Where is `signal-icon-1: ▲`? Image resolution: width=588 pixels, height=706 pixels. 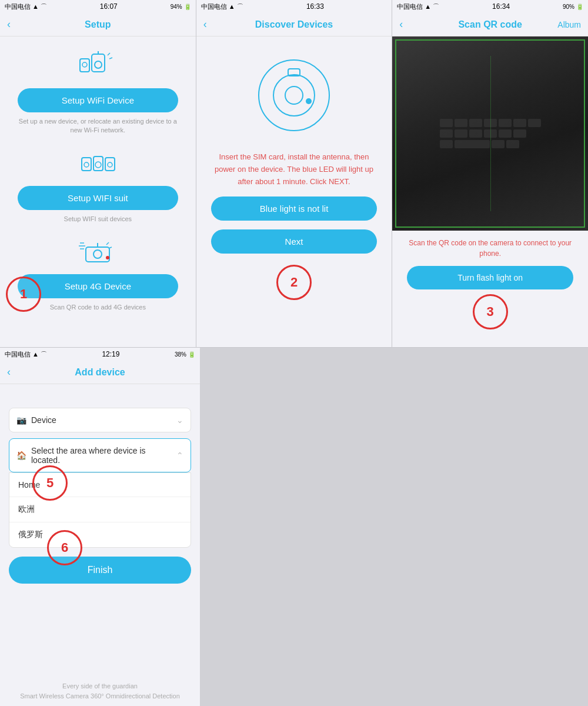 signal-icon-1: ▲ is located at coordinates (35, 6).